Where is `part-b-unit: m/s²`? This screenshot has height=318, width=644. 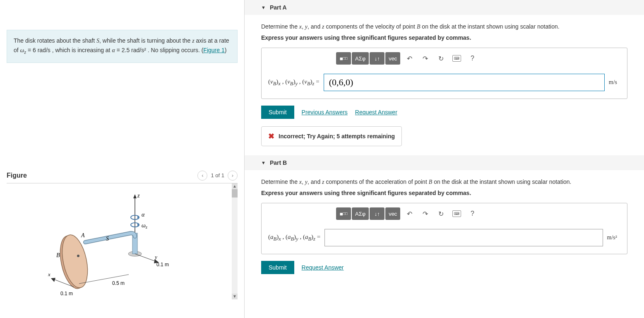
part-b-unit: m/s² is located at coordinates (614, 238).